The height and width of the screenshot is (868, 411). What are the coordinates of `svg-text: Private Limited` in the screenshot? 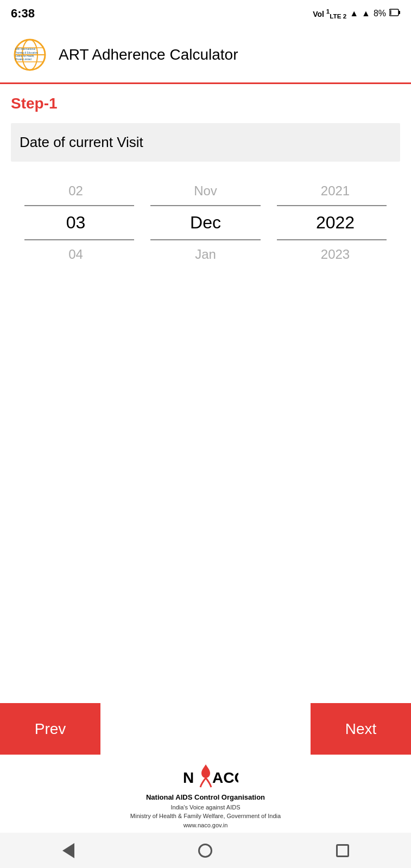 It's located at (23, 60).